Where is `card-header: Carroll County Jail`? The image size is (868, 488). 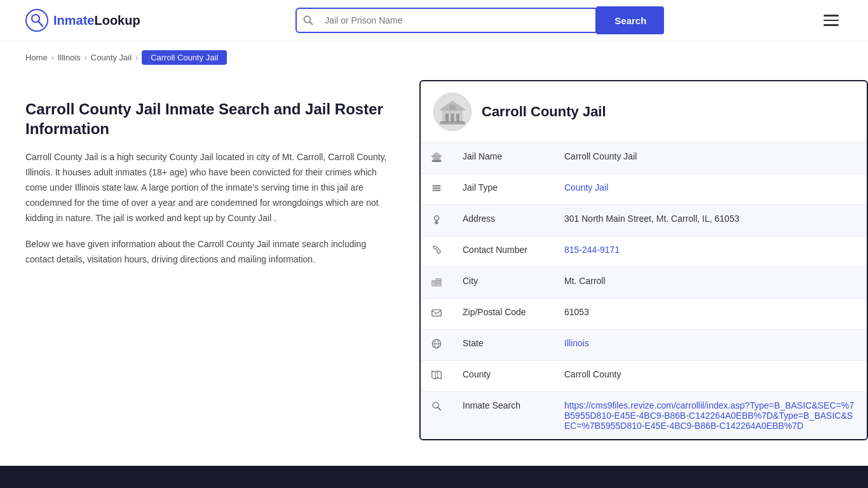 card-header: Carroll County Jail is located at coordinates (644, 112).